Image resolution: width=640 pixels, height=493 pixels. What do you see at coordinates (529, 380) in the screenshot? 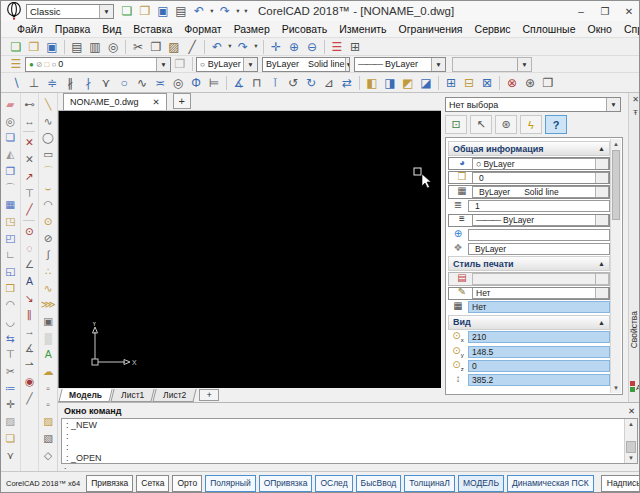
I see `property-row: ↕ 385.2` at bounding box center [529, 380].